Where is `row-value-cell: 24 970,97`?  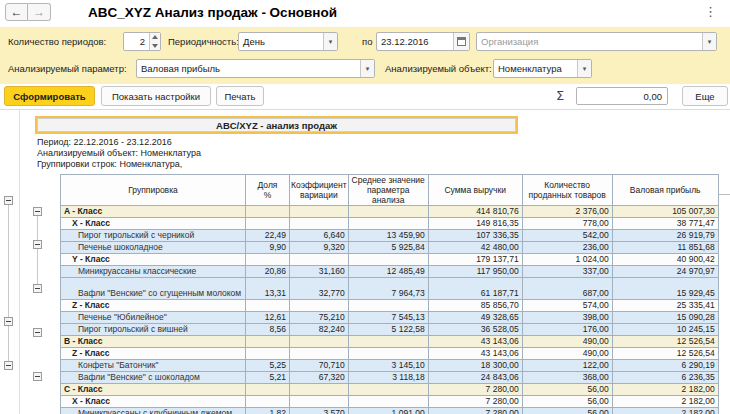 row-value-cell: 24 970,97 is located at coordinates (665, 272).